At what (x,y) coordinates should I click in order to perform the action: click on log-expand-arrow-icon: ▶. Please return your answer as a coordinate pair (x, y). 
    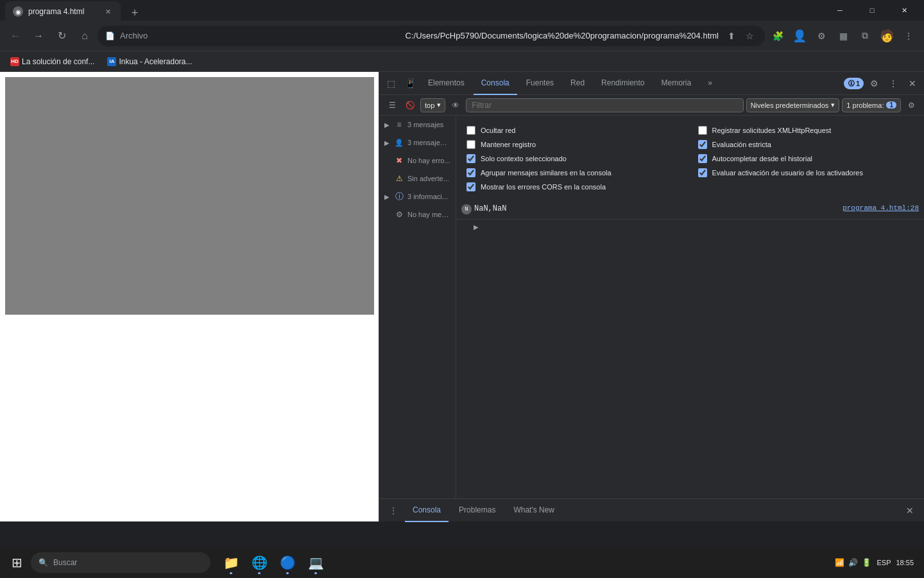
    Looking at the image, I should click on (476, 227).